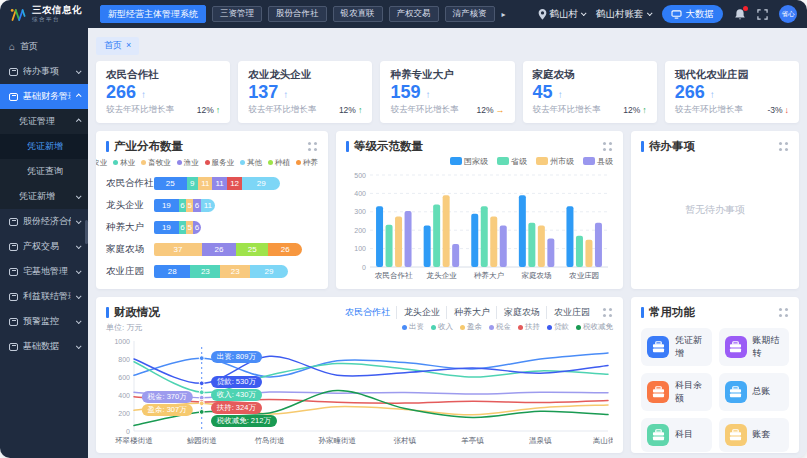 This screenshot has width=807, height=458. What do you see at coordinates (270, 440) in the screenshot?
I see `x-axis-label: 竹岛街道` at bounding box center [270, 440].